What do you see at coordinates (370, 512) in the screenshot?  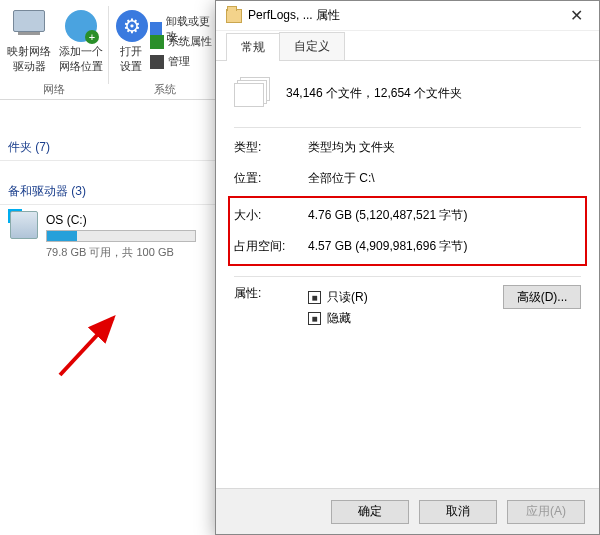 I see `ok-button: 确定` at bounding box center [370, 512].